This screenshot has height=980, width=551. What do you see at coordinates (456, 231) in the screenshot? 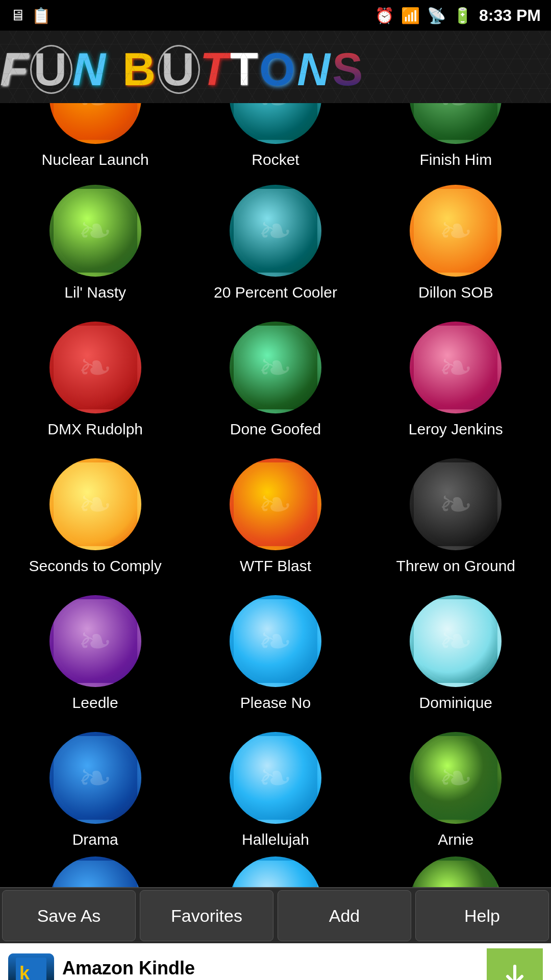
I see `button-dillon-sob` at bounding box center [456, 231].